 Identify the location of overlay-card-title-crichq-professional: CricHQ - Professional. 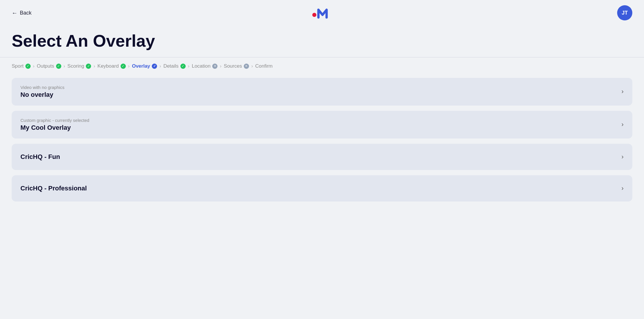
(54, 188).